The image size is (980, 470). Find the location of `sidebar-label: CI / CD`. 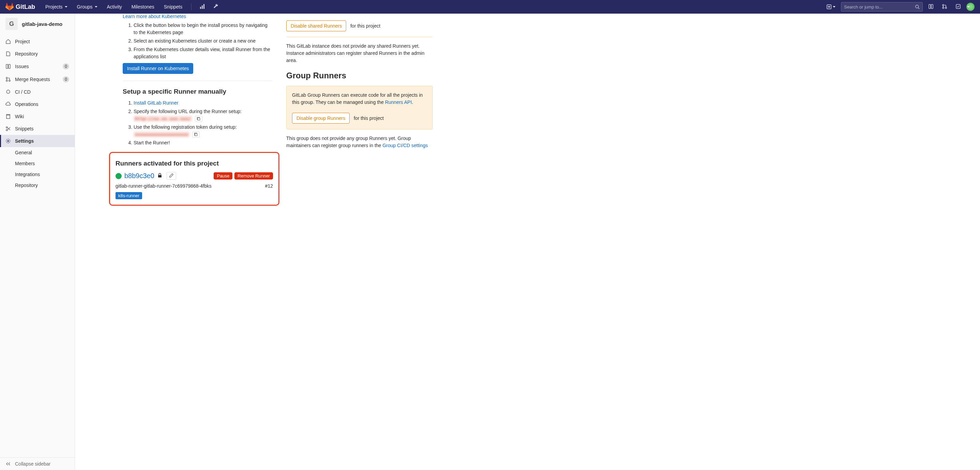

sidebar-label: CI / CD is located at coordinates (23, 92).